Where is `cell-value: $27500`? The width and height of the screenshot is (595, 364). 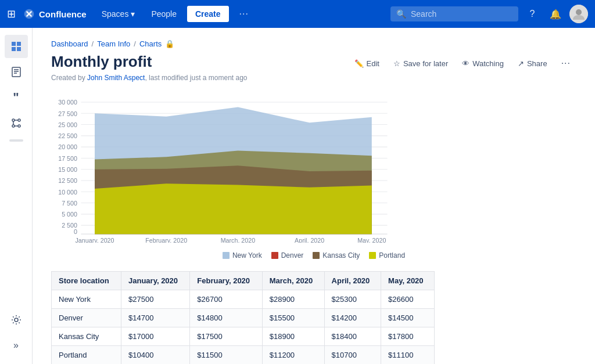
cell-value: $27500 is located at coordinates (156, 300).